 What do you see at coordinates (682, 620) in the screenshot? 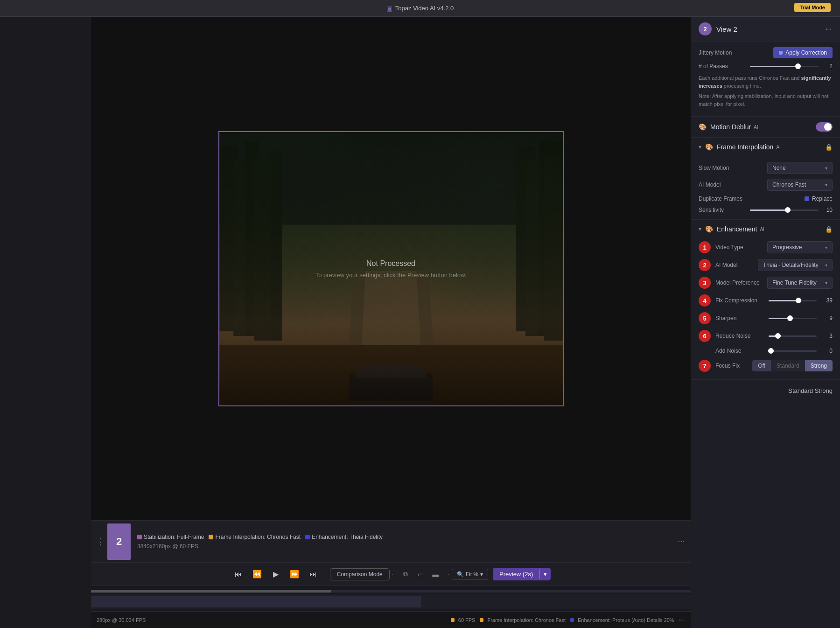
I see `status-menu-dots: ···` at bounding box center [682, 620].